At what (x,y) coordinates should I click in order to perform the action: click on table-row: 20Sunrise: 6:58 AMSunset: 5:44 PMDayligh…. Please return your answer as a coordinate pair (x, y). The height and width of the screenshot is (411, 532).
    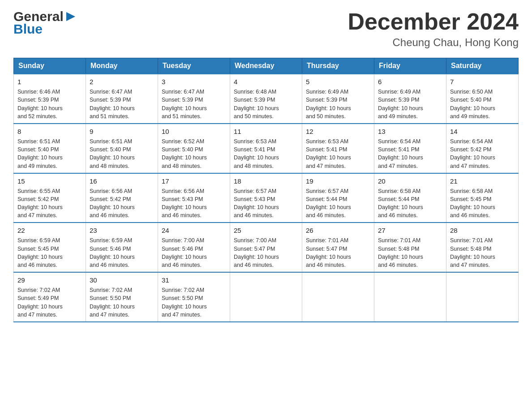
    Looking at the image, I should click on (410, 198).